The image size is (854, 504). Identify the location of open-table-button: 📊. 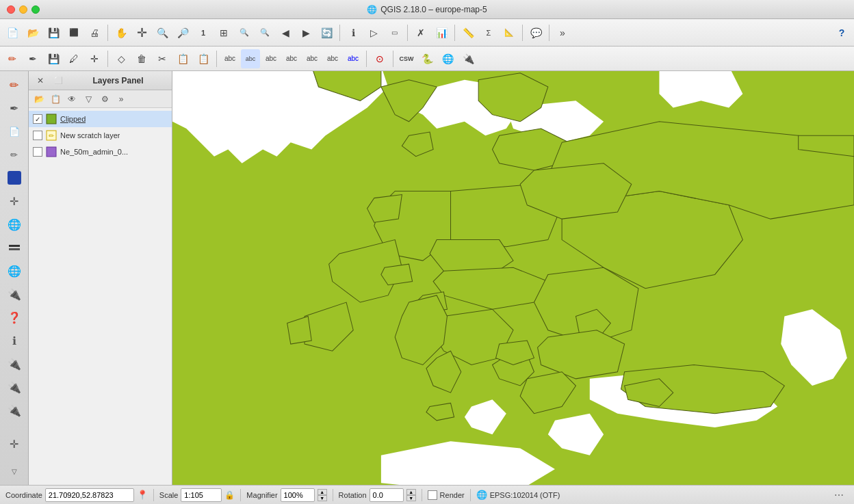
(441, 33).